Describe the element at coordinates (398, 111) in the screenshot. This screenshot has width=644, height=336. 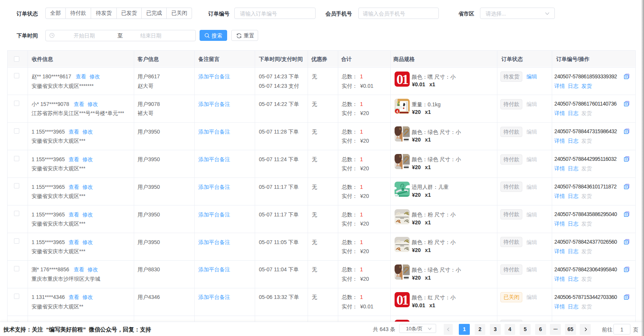
I see `svg-text: 4` at that location.